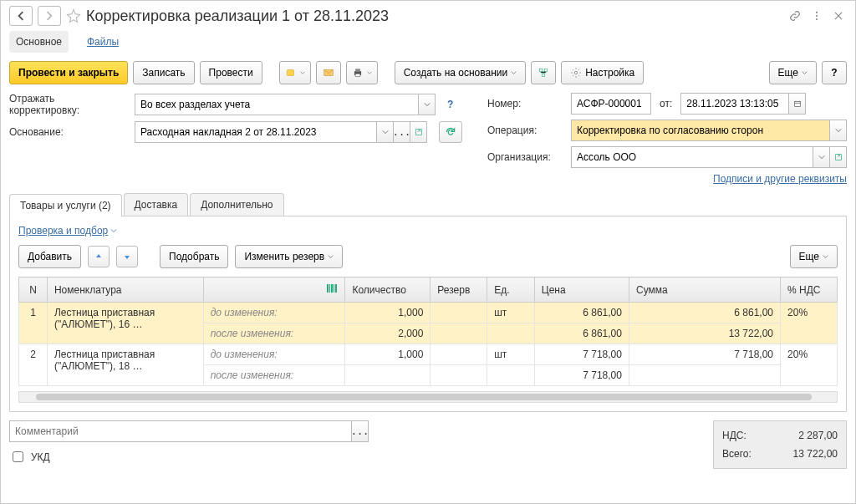 Image resolution: width=856 pixels, height=504 pixels. What do you see at coordinates (125, 323) in the screenshot?
I see `row-item: Лестница приставная ("АЛЮМЕТ"), 16 …` at bounding box center [125, 323].